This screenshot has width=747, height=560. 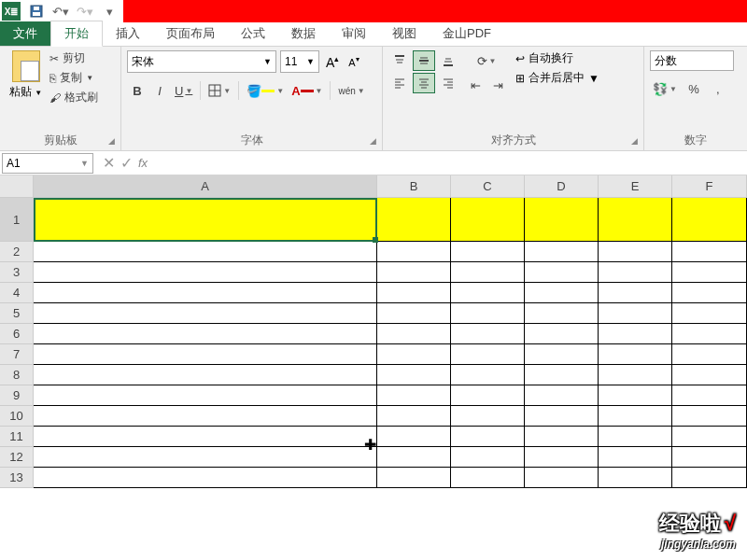 What do you see at coordinates (415, 187) in the screenshot?
I see `col-header-B: B` at bounding box center [415, 187].